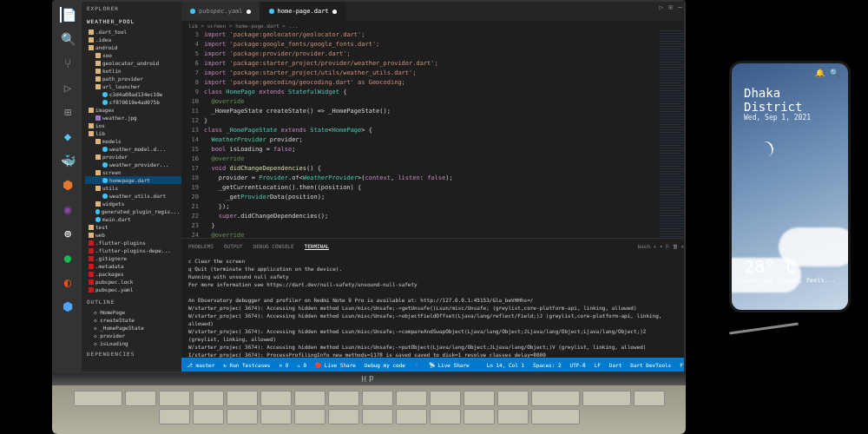 The image size is (868, 434). What do you see at coordinates (134, 118) in the screenshot?
I see `tree-item: weather.jpg` at bounding box center [134, 118].